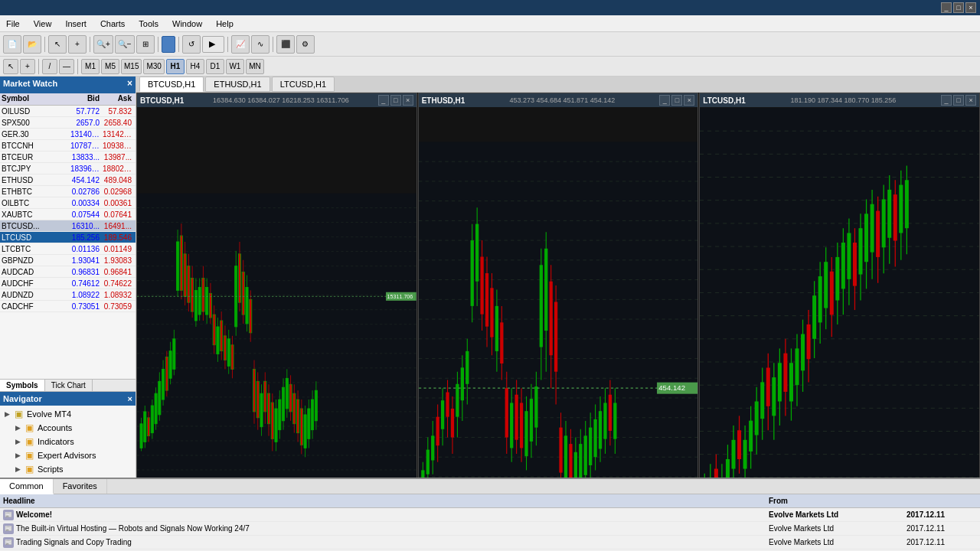  I want to click on news-header: Headline From, so click(490, 501).